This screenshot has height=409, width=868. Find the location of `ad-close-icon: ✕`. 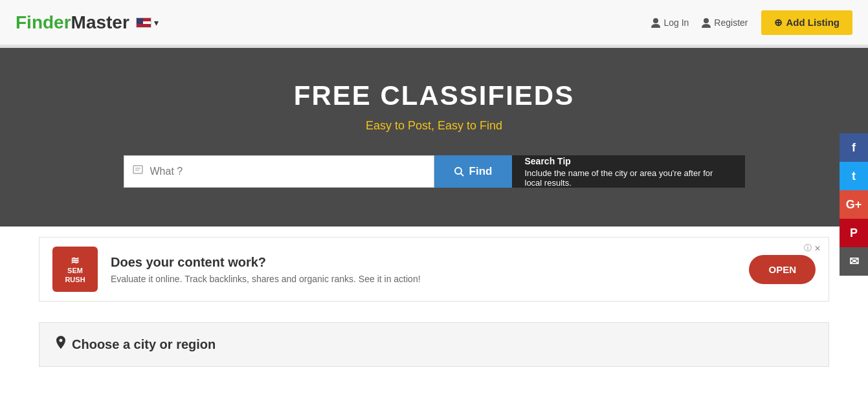

ad-close-icon: ✕ is located at coordinates (818, 249).